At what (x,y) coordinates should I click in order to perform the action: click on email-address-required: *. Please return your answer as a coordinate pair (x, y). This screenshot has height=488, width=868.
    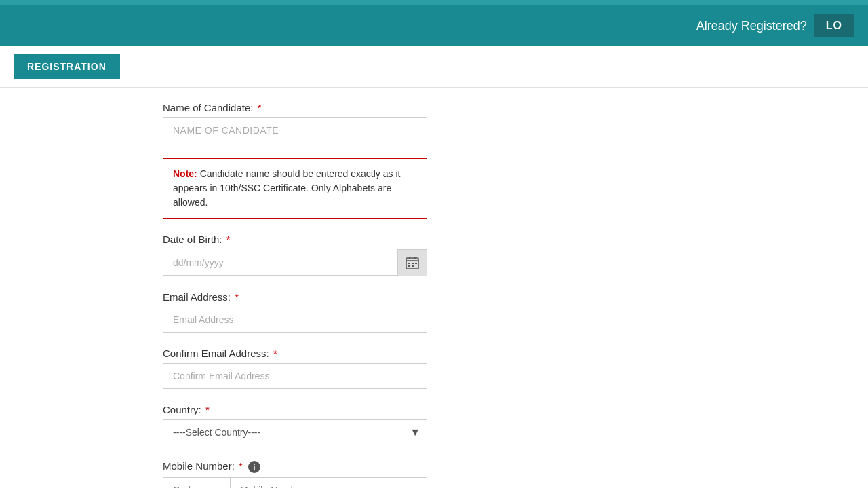
    Looking at the image, I should click on (237, 297).